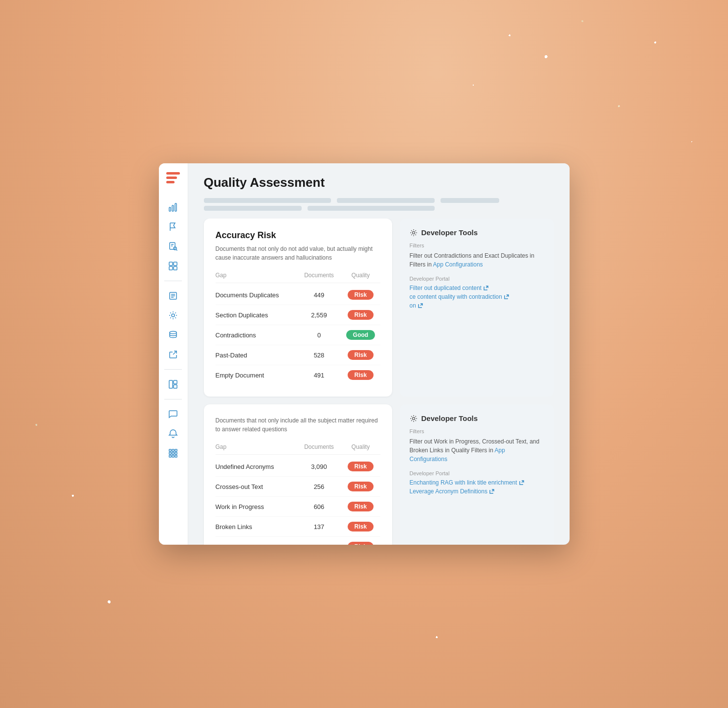  What do you see at coordinates (450, 233) in the screenshot?
I see `dev-tools-top-title-text: Developer Tools` at bounding box center [450, 233].